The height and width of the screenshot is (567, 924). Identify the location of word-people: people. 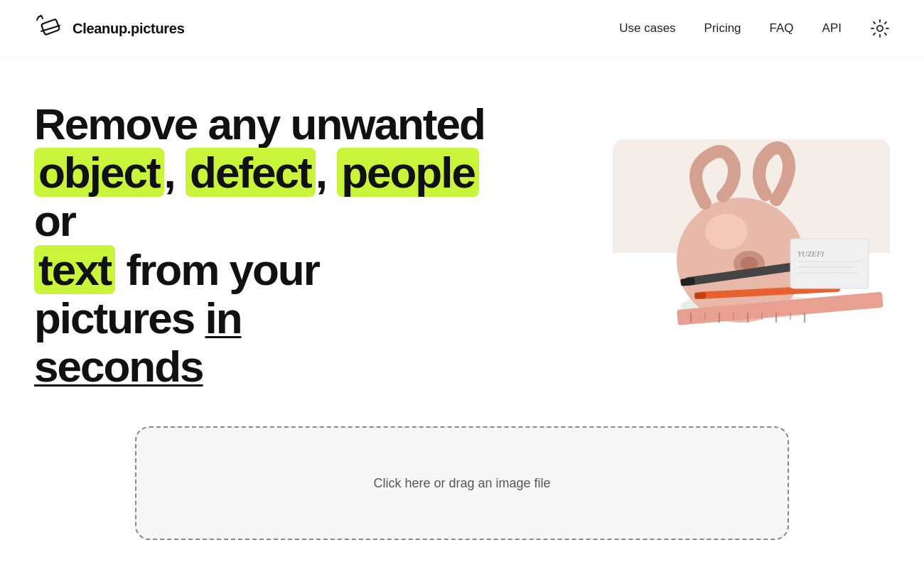
(408, 172).